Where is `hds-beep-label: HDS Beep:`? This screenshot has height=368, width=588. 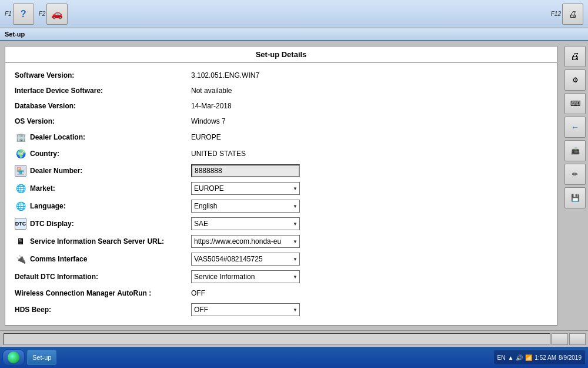 hds-beep-label: HDS Beep: is located at coordinates (33, 310).